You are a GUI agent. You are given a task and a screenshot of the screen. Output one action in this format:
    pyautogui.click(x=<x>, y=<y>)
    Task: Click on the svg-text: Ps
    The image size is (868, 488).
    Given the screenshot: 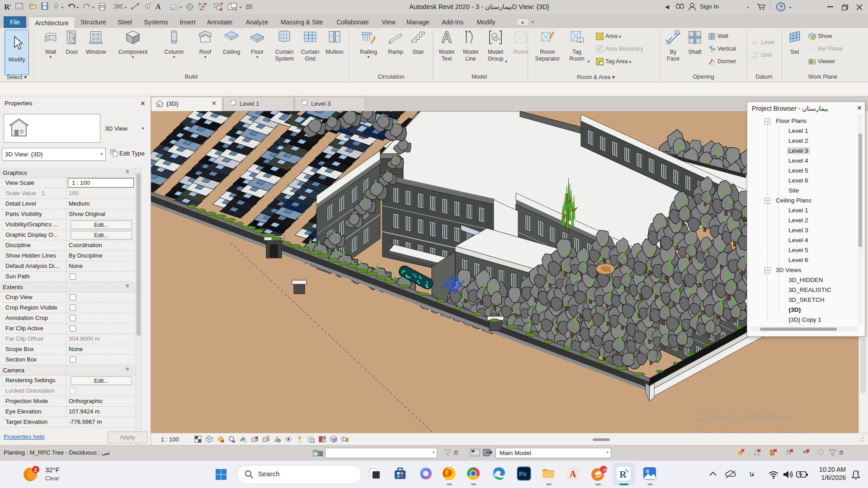 What is the action you would take?
    pyautogui.click(x=523, y=474)
    